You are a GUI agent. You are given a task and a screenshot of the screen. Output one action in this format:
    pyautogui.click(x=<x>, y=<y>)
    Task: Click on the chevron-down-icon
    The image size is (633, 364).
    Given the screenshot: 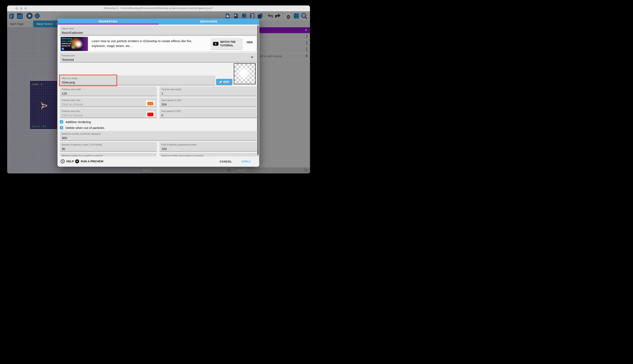 What is the action you would take?
    pyautogui.click(x=252, y=58)
    